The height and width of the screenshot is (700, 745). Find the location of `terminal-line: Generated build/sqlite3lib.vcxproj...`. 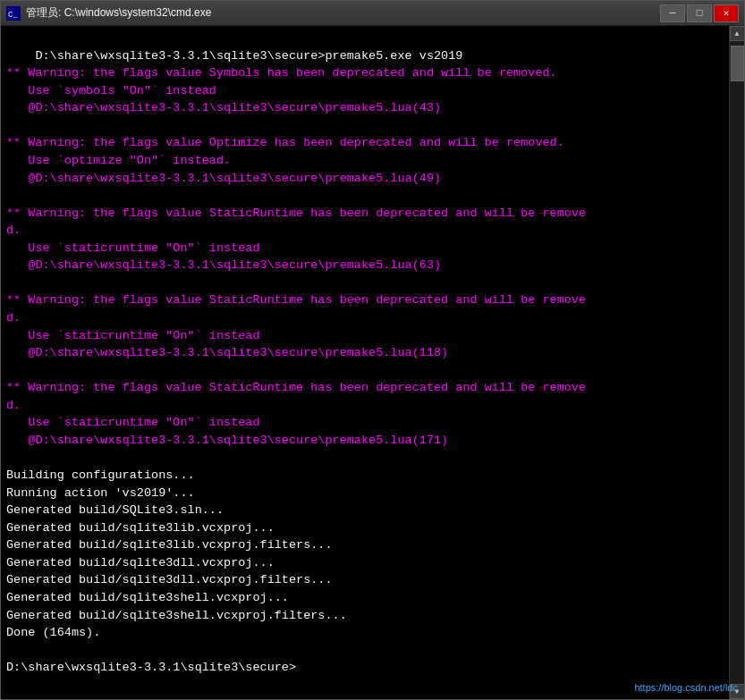

terminal-line: Generated build/sqlite3lib.vcxproj... is located at coordinates (140, 527).